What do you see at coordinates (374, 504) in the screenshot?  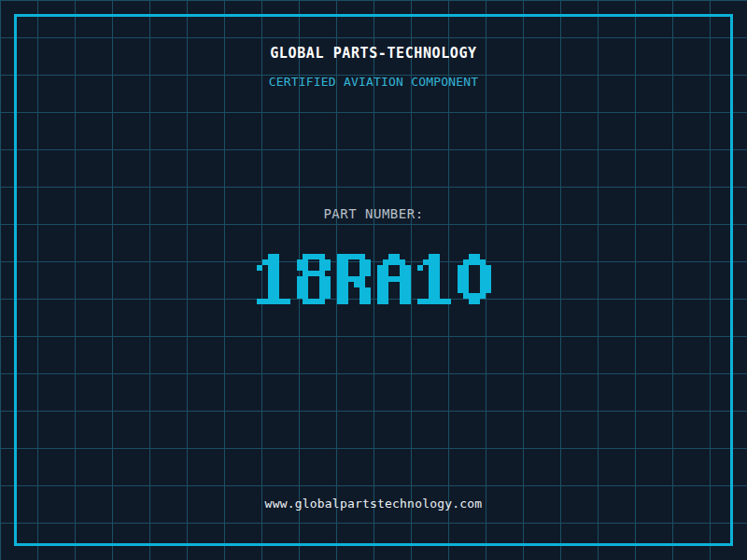 I see `website-url: www.globalpartstechnology.com` at bounding box center [374, 504].